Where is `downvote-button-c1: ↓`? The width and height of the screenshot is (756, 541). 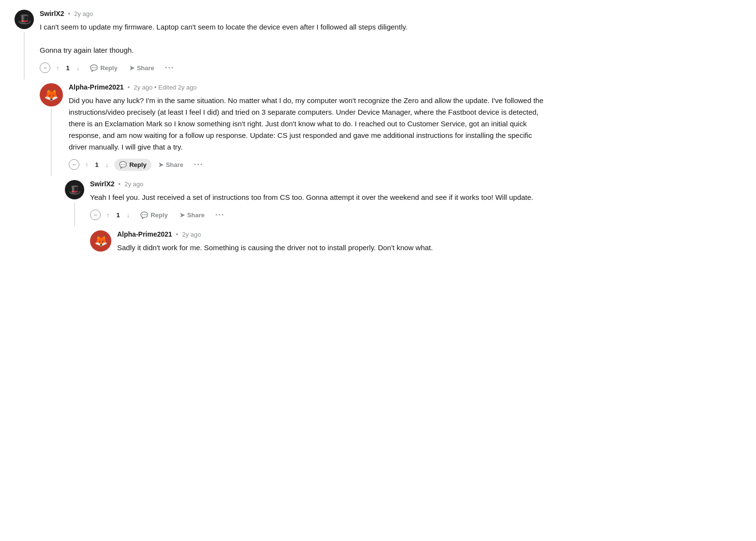 downvote-button-c1: ↓ is located at coordinates (78, 68).